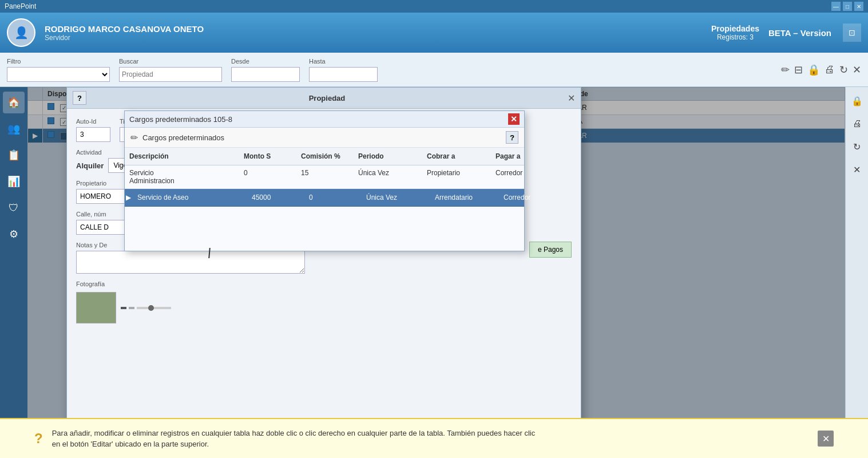 This screenshot has width=868, height=458. I want to click on hasta-label: Hasta, so click(343, 61).